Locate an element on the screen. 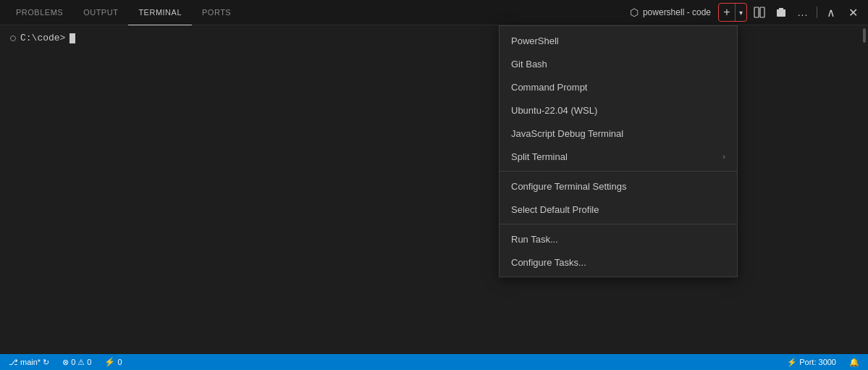  toolbar-divider is located at coordinates (817, 12).